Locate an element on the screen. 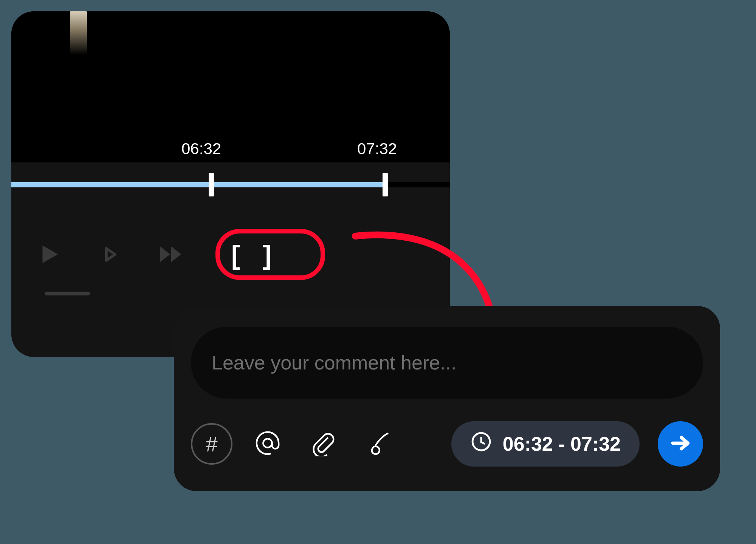 This screenshot has width=756, height=544. comment-placeholder: Leave your comment here... is located at coordinates (334, 363).